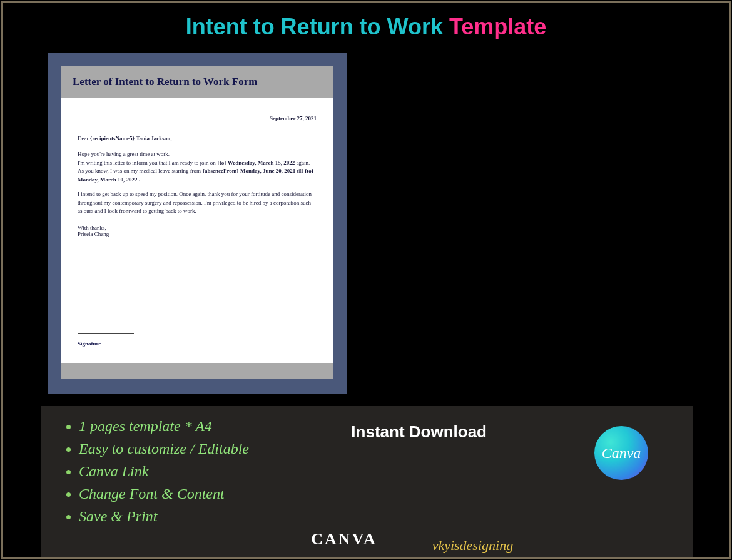 The width and height of the screenshot is (732, 560). Describe the element at coordinates (92, 228) in the screenshot. I see `closing-line: With thanks,` at that location.